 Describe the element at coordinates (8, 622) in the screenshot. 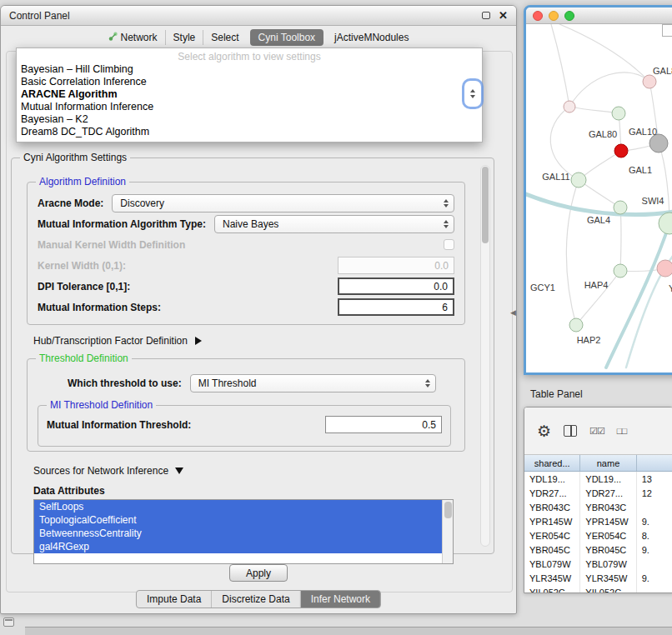

I see `minimized-window-icon` at that location.